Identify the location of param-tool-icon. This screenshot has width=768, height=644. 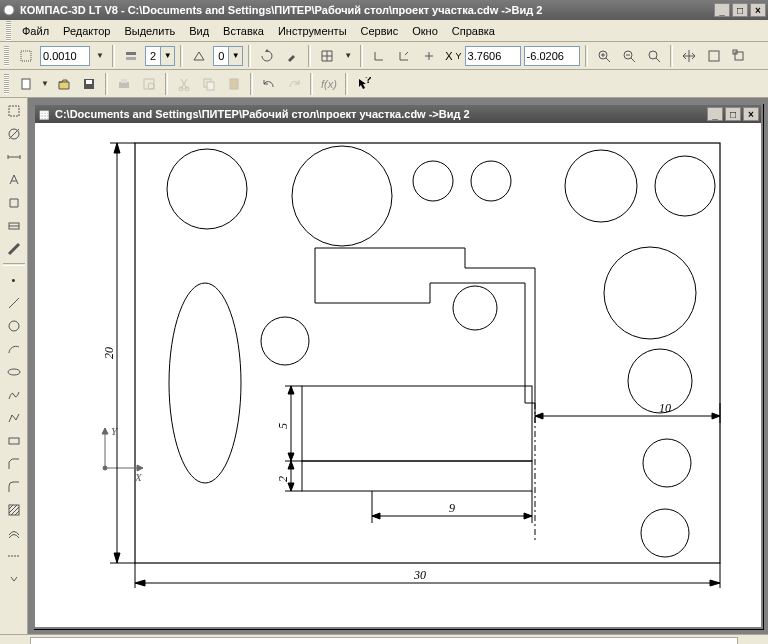
(14, 226).